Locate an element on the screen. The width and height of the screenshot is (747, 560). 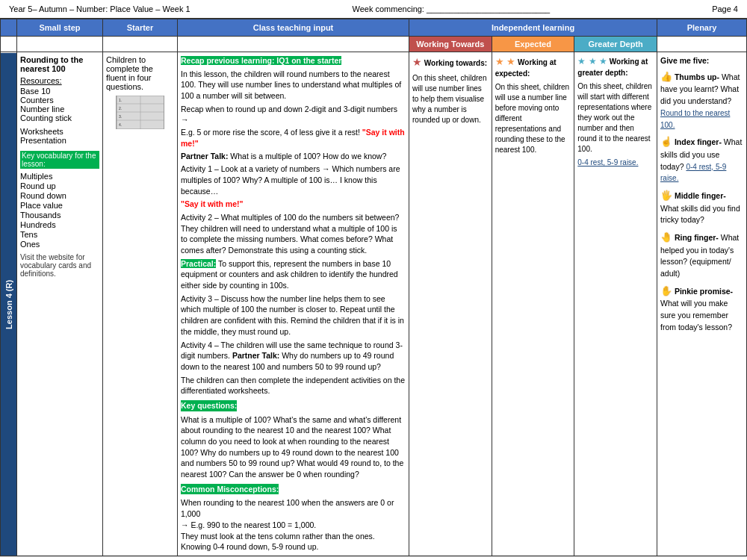
sub-working-towards: Working Towards is located at coordinates (451, 45).